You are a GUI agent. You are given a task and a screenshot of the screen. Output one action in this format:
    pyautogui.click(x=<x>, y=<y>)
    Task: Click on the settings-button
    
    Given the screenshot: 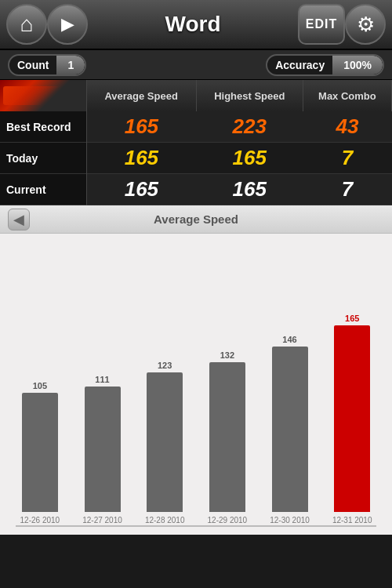 What is the action you would take?
    pyautogui.click(x=365, y=24)
    